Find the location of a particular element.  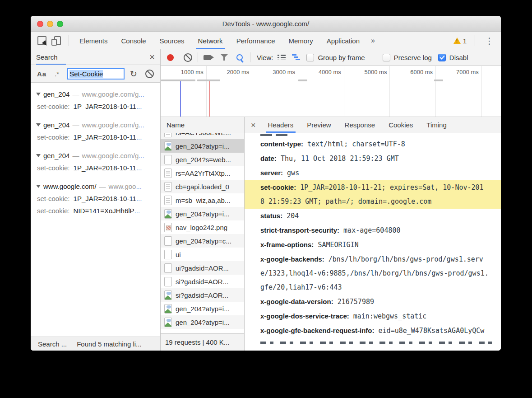

tab-elements: Elements is located at coordinates (94, 41).